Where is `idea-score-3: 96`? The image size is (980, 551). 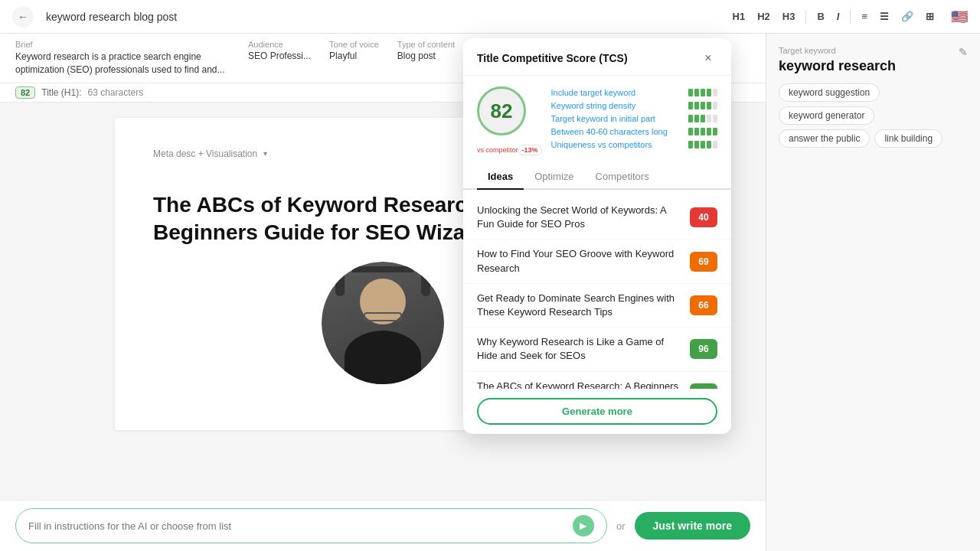
idea-score-3: 96 is located at coordinates (704, 349).